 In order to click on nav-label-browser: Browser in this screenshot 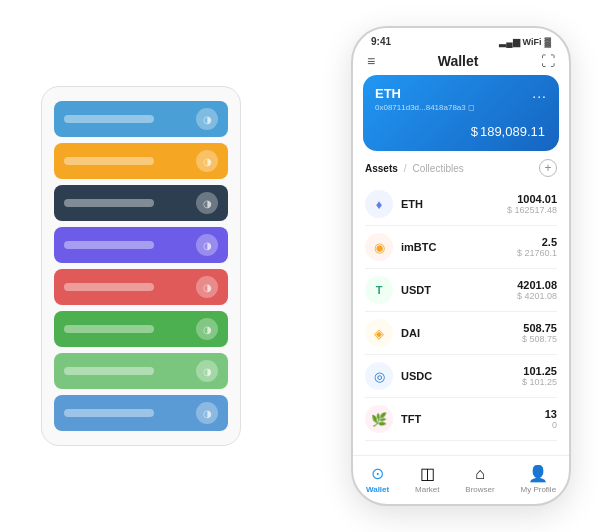, I will do `click(480, 490)`.